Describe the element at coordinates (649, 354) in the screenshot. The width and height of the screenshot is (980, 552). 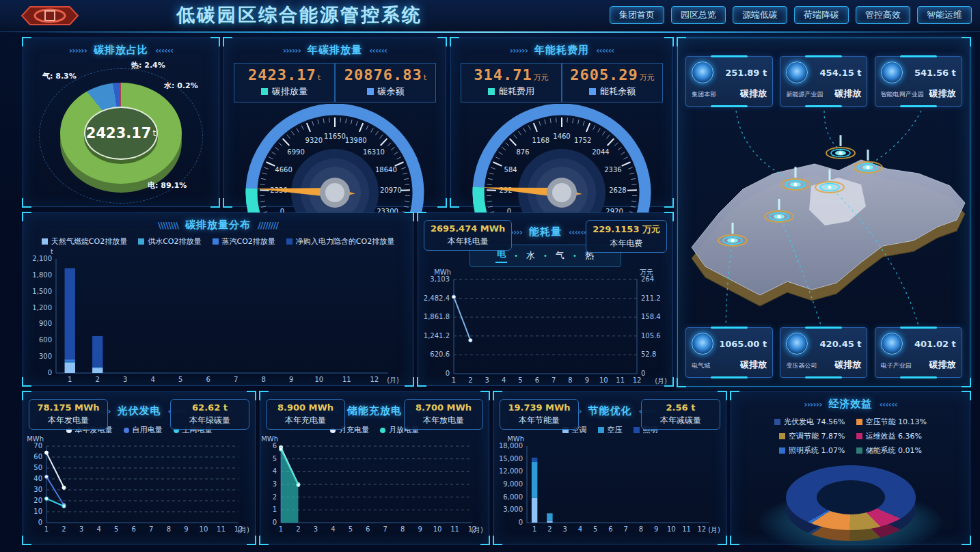
I see `svg-text: 52.8` at that location.